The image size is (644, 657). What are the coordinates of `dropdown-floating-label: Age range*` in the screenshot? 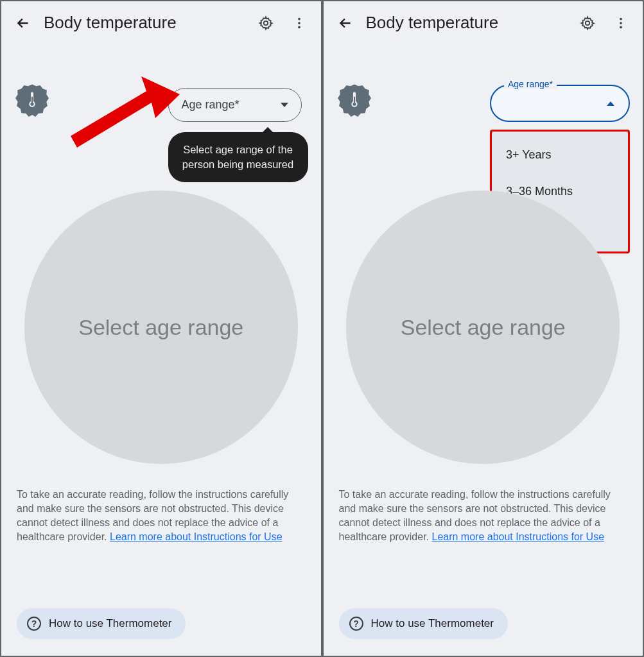 It's located at (530, 84).